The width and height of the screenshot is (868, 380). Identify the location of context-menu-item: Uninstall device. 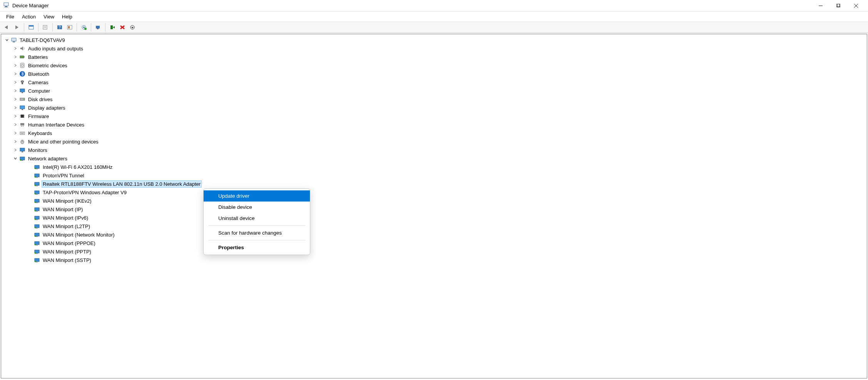
(257, 218).